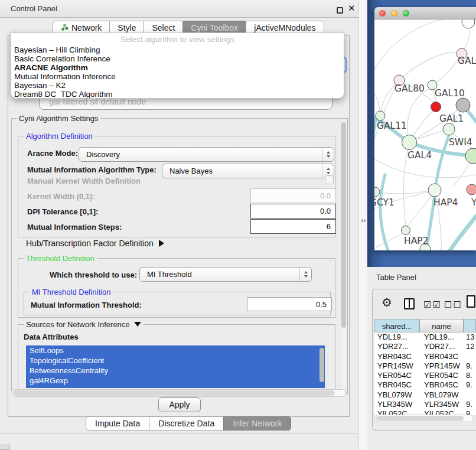 The width and height of the screenshot is (476, 450). I want to click on deselect-all-checkboxes-icon: ☐☐, so click(454, 305).